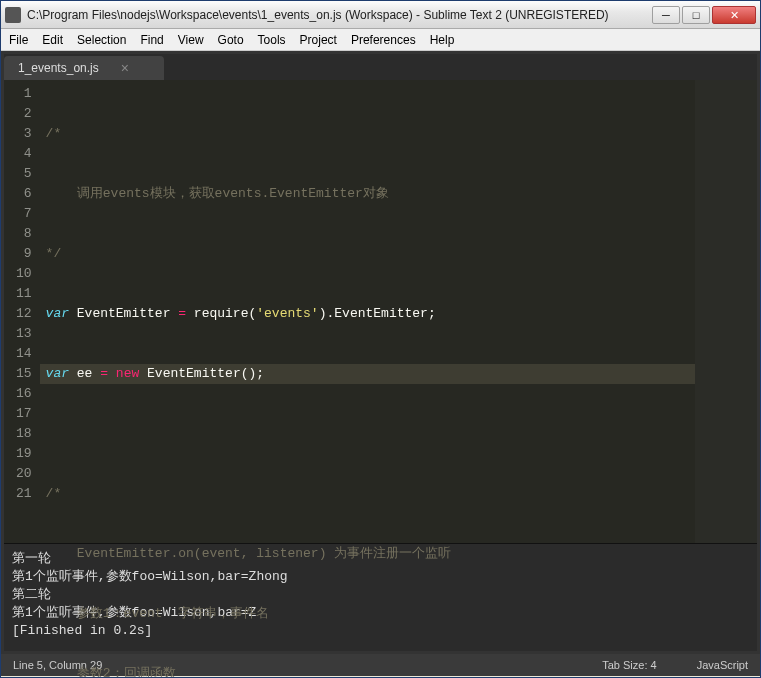 Image resolution: width=761 pixels, height=678 pixels. Describe the element at coordinates (24, 474) in the screenshot. I see `line-number: 20` at that location.